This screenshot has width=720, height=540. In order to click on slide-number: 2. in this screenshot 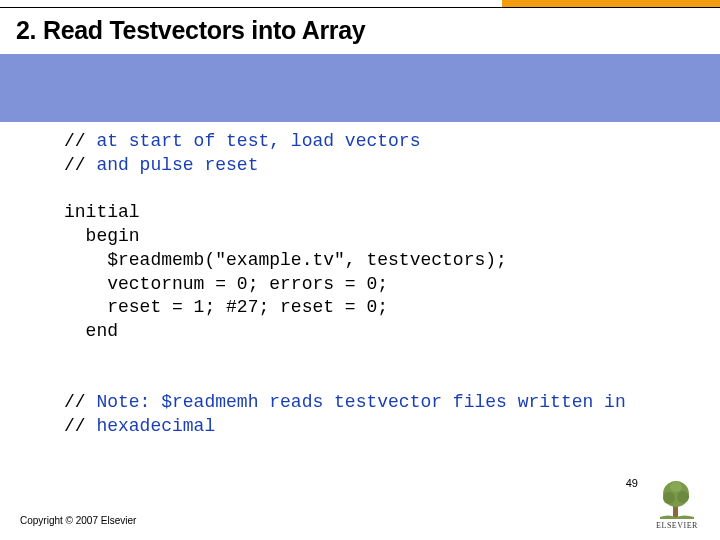, I will do `click(26, 30)`.